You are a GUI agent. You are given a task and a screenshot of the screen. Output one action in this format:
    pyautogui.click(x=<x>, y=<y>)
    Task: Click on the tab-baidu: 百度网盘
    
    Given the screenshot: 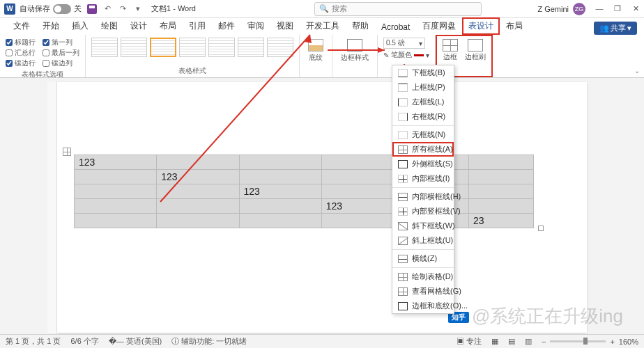 What is the action you would take?
    pyautogui.click(x=439, y=26)
    